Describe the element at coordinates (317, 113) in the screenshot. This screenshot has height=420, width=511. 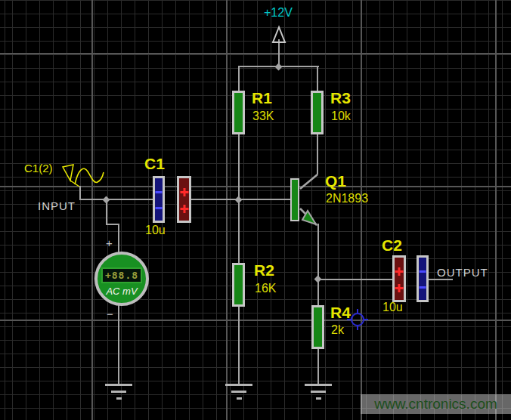
I see `resistor-r3` at that location.